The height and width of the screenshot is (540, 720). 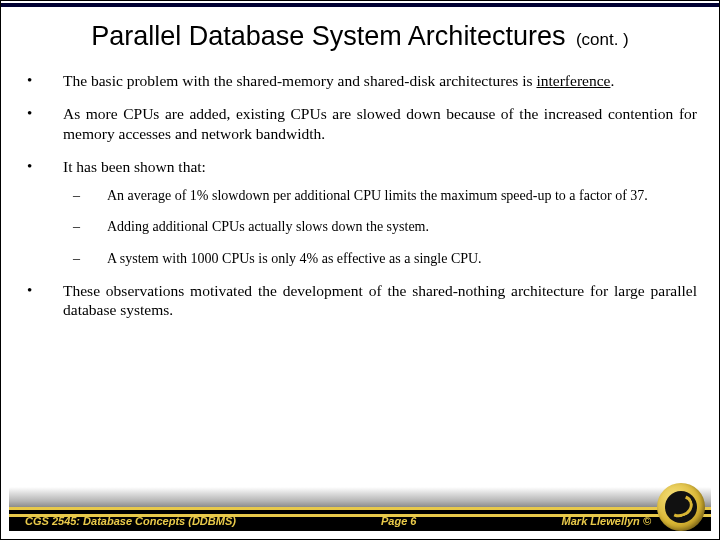 I want to click on footer-course: CGS 2545: Database Concepts (DDBMS), so click(x=130, y=521).